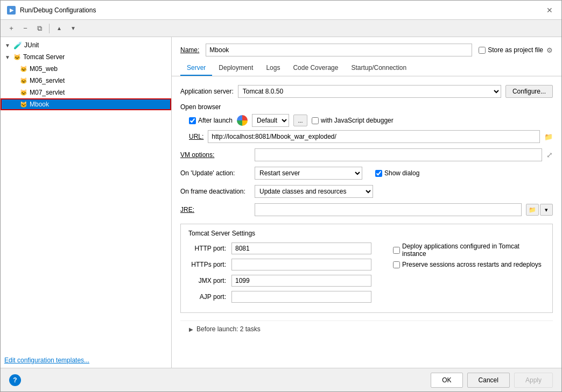 The height and width of the screenshot is (392, 562). What do you see at coordinates (86, 104) in the screenshot?
I see `sidebar-item-mbook: 🐱 Mbook` at bounding box center [86, 104].